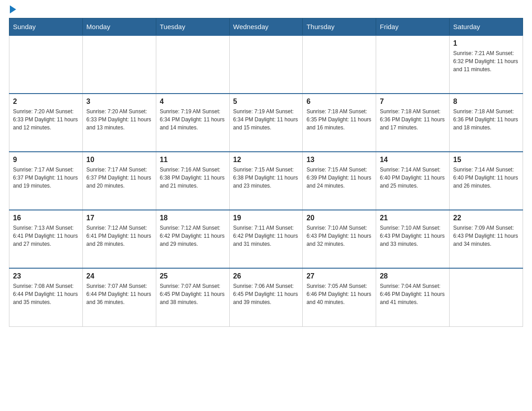 Image resolution: width=532 pixels, height=411 pixels. What do you see at coordinates (413, 297) in the screenshot?
I see `calendar-cell: 28Sunrise: 7:04 AM Sunset: 6:46 PM Dayli…` at bounding box center [413, 297].